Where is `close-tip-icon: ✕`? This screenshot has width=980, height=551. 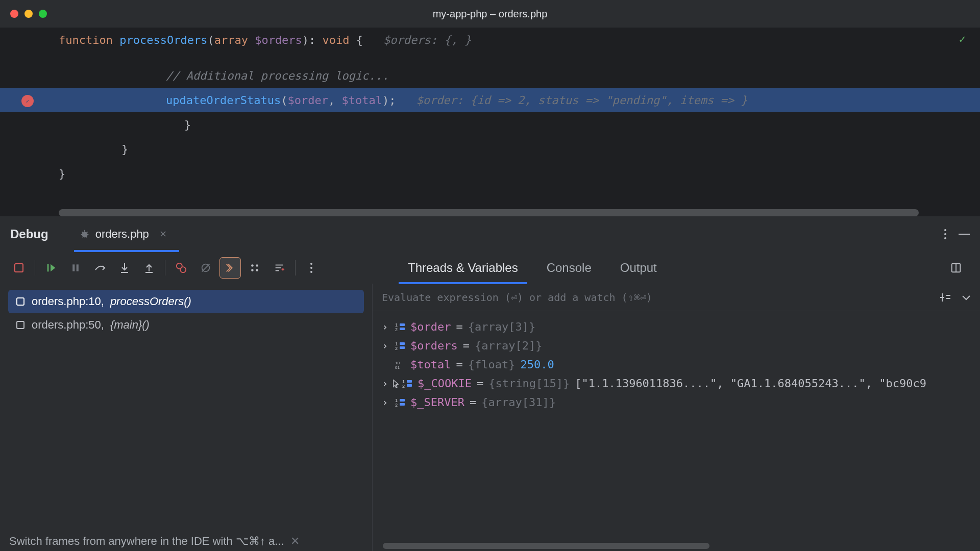
close-tip-icon: ✕ is located at coordinates (295, 541).